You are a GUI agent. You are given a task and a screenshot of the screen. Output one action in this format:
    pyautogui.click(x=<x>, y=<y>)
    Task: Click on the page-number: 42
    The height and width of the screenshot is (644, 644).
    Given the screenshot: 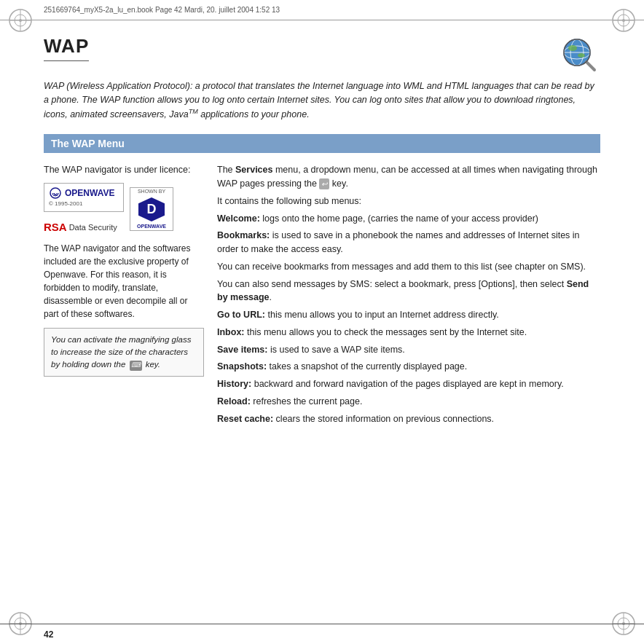 What is the action you would take?
    pyautogui.click(x=48, y=635)
    